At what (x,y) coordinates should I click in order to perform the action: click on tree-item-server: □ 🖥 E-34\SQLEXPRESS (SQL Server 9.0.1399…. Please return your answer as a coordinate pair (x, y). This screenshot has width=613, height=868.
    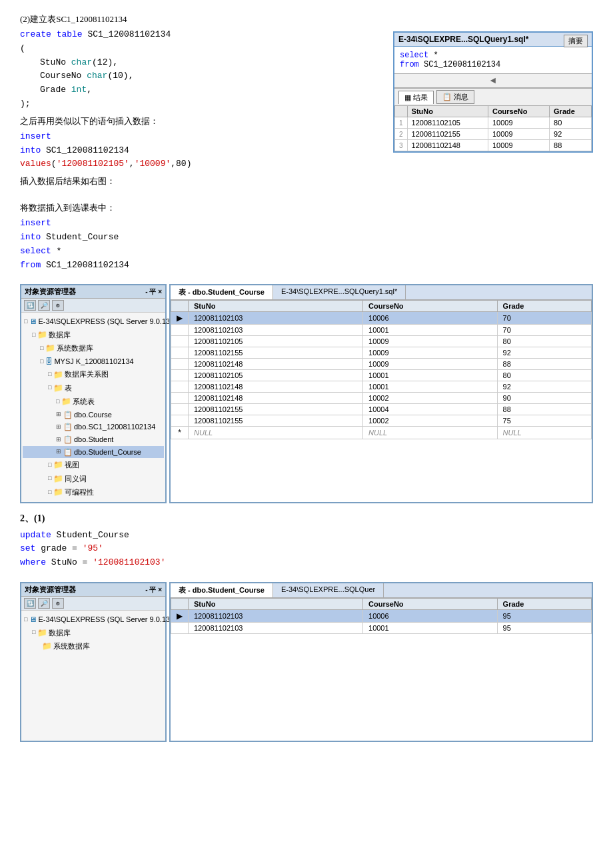
    Looking at the image, I should click on (93, 321).